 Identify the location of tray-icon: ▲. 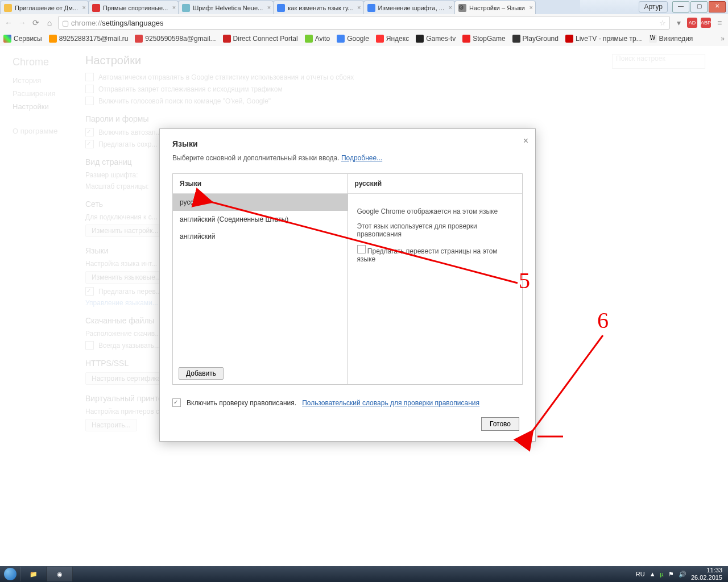
(653, 574).